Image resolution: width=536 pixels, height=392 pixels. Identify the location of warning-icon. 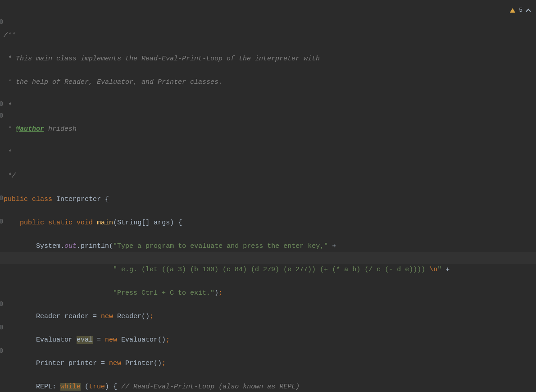
(513, 10).